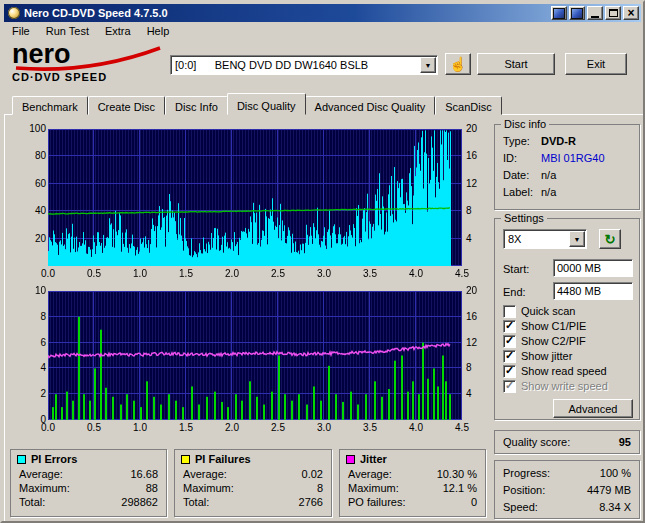 This screenshot has width=645, height=523. What do you see at coordinates (616, 473) in the screenshot?
I see `progress-value: 100 %` at bounding box center [616, 473].